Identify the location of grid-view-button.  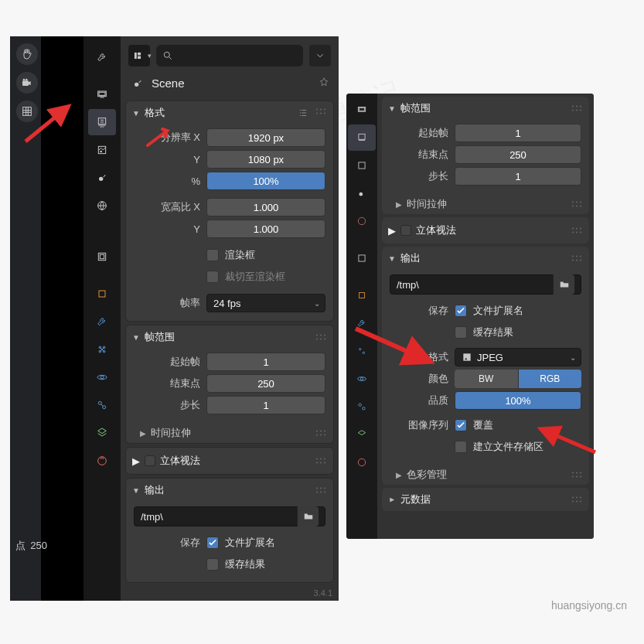
(27, 111).